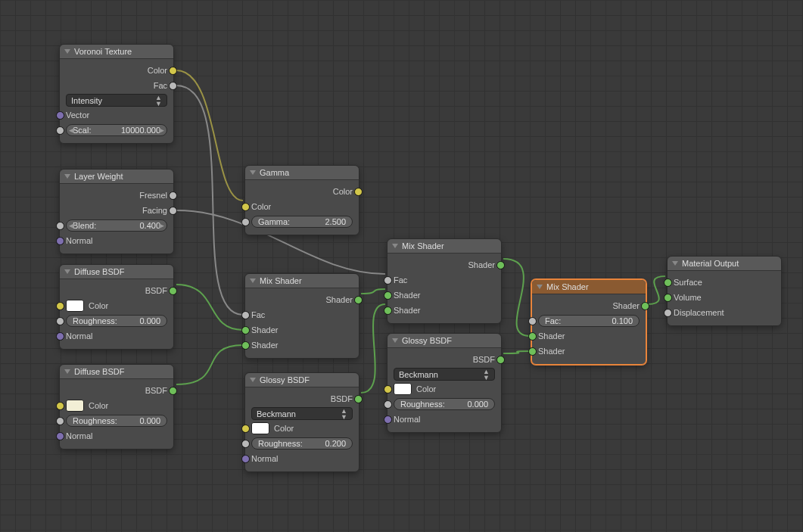  Describe the element at coordinates (61, 115) in the screenshot. I see `socket-in-vector` at that location.